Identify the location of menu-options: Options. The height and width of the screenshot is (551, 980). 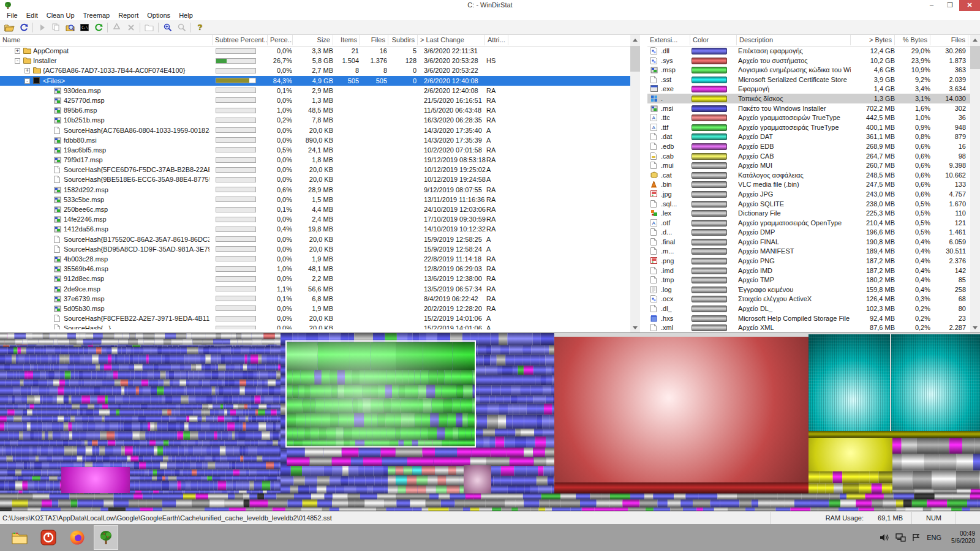
(159, 16).